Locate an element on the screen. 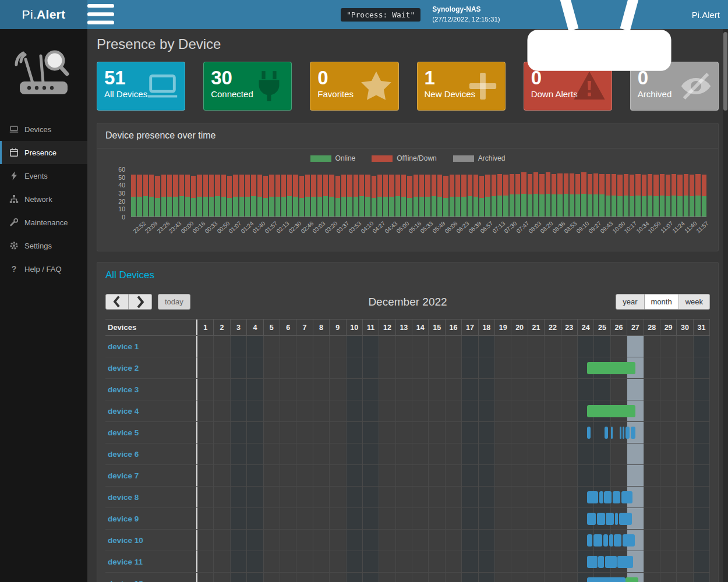 The width and height of the screenshot is (728, 582). view-week-button: week is located at coordinates (694, 301).